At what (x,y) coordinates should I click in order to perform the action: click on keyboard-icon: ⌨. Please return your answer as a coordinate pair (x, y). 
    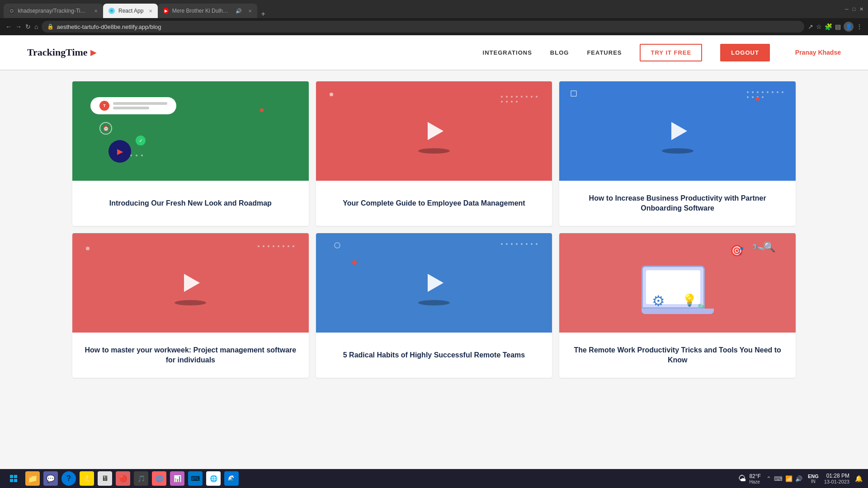
    Looking at the image, I should click on (778, 479).